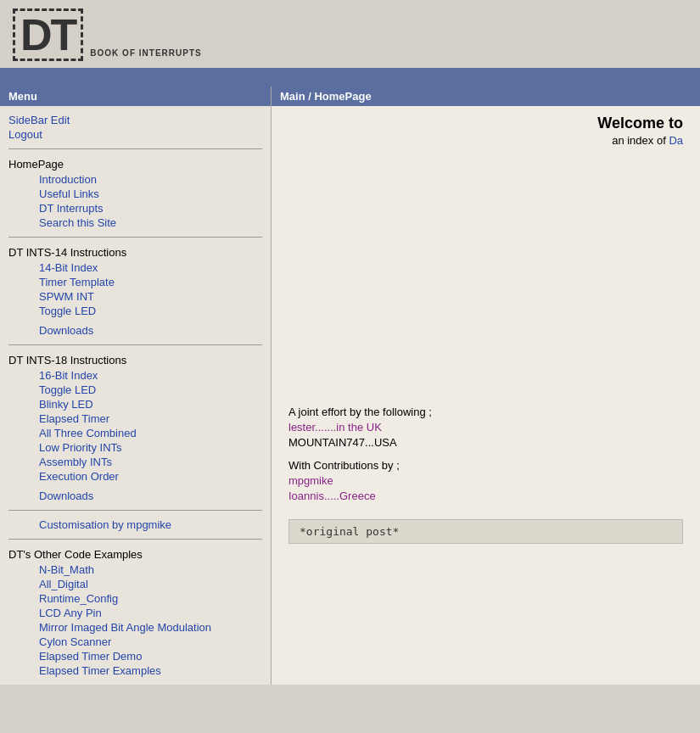 Image resolution: width=700 pixels, height=733 pixels. I want to click on logout-link: Logout, so click(136, 134).